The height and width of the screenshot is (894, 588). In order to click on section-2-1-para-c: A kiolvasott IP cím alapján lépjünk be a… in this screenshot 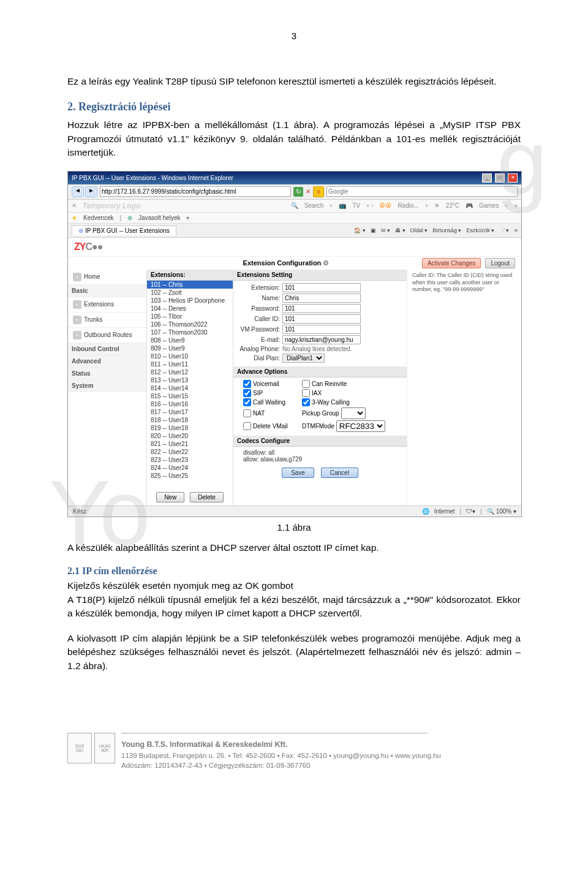, I will do `click(294, 652)`.